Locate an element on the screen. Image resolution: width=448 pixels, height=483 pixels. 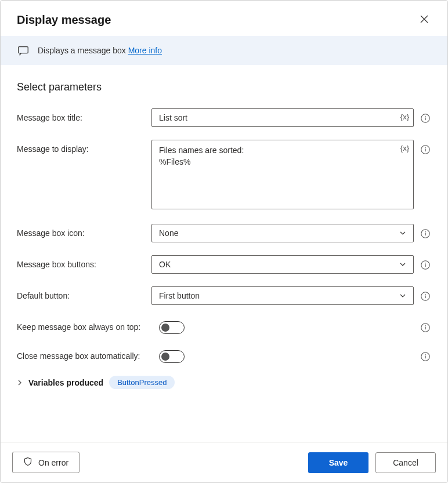
label-default-button: Default button: is located at coordinates (84, 293).